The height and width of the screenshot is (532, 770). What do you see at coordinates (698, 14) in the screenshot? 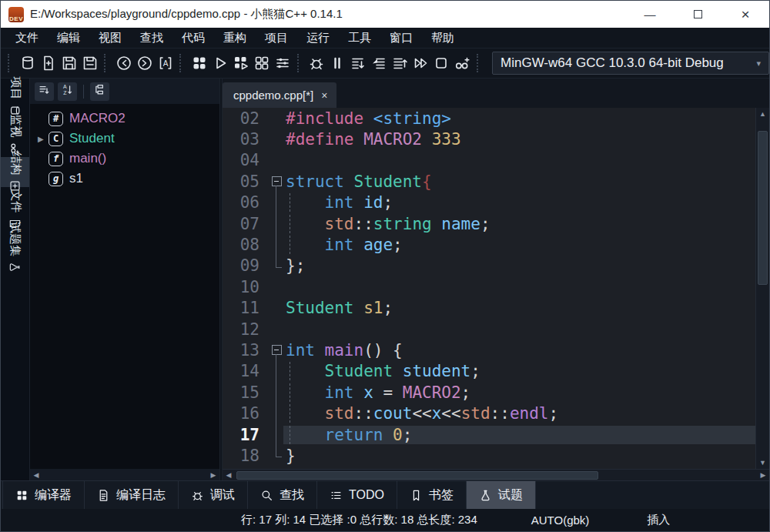
I see `maximize-button` at bounding box center [698, 14].